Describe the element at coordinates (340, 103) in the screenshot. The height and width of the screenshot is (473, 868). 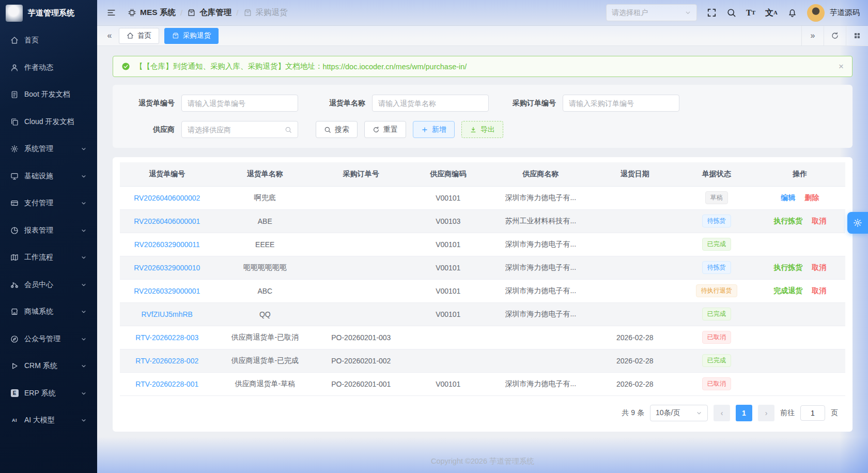
I see `field-label: 退货单名称` at that location.